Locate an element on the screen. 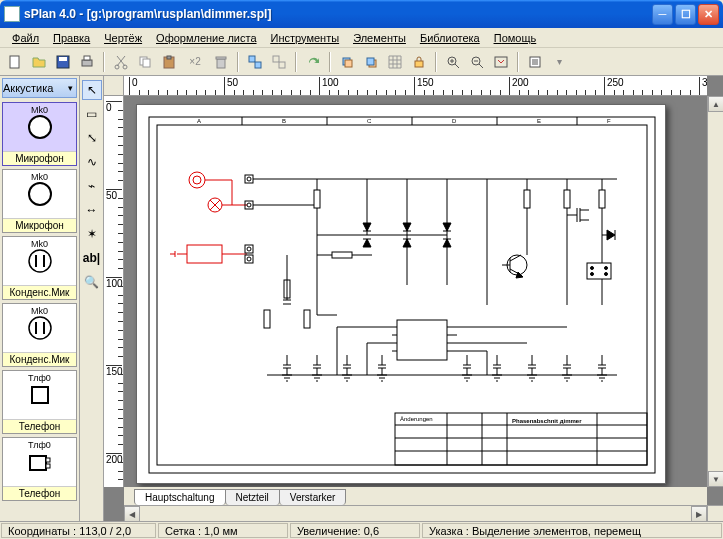 Image resolution: width=723 pixels, height=539 pixels. menu-sheet: Оформление листа is located at coordinates (206, 38).